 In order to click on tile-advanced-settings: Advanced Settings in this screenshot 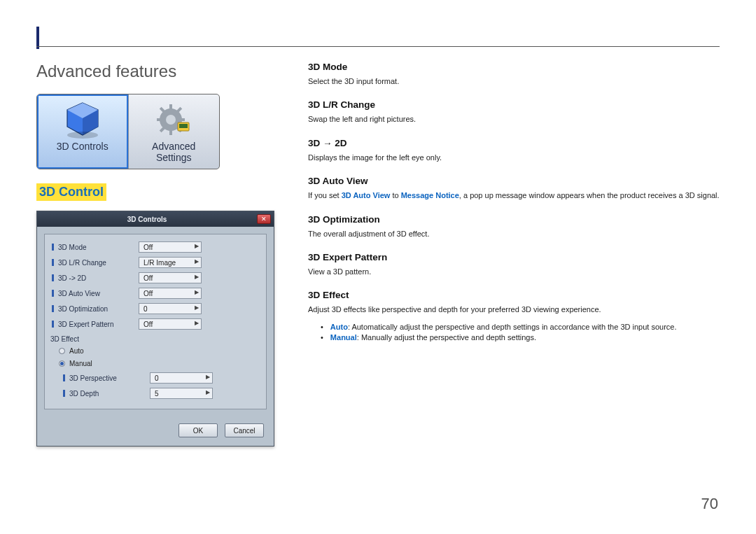, I will do `click(174, 132)`.